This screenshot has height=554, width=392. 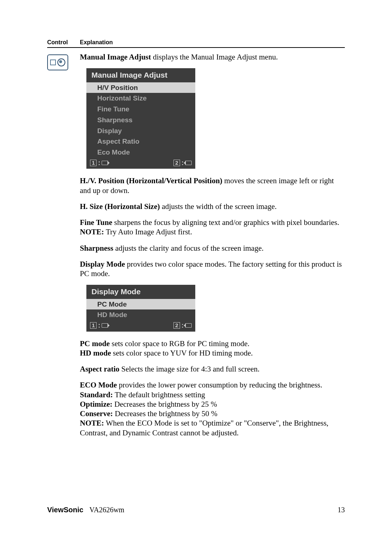 I want to click on display-mode-text: Display Mode provides two color space mo…, so click(x=212, y=269).